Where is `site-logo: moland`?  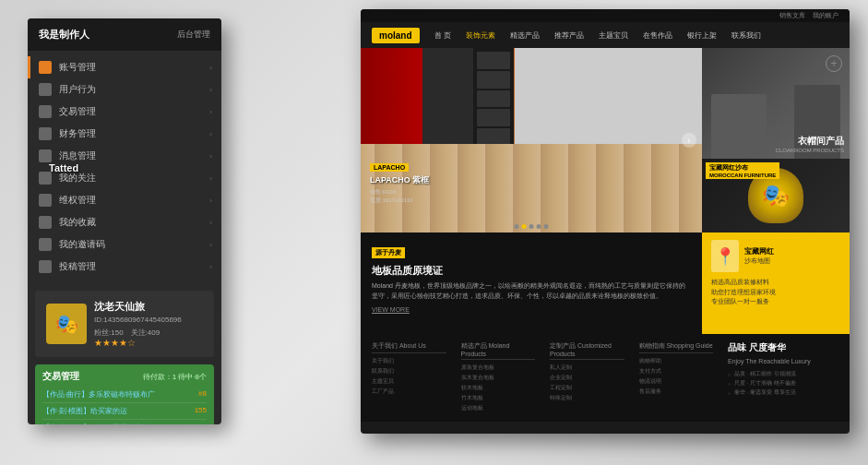
site-logo: moland is located at coordinates (396, 35).